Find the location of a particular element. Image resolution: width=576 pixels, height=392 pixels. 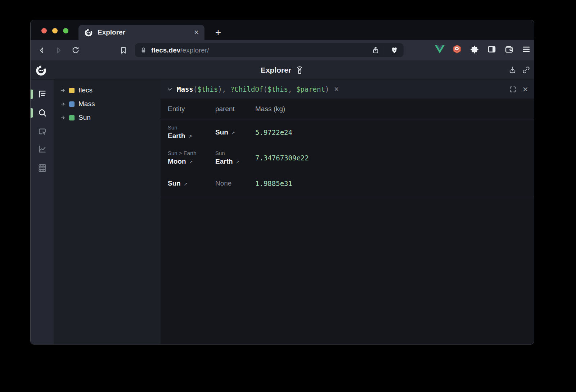

clear-query-icon: × is located at coordinates (336, 89).